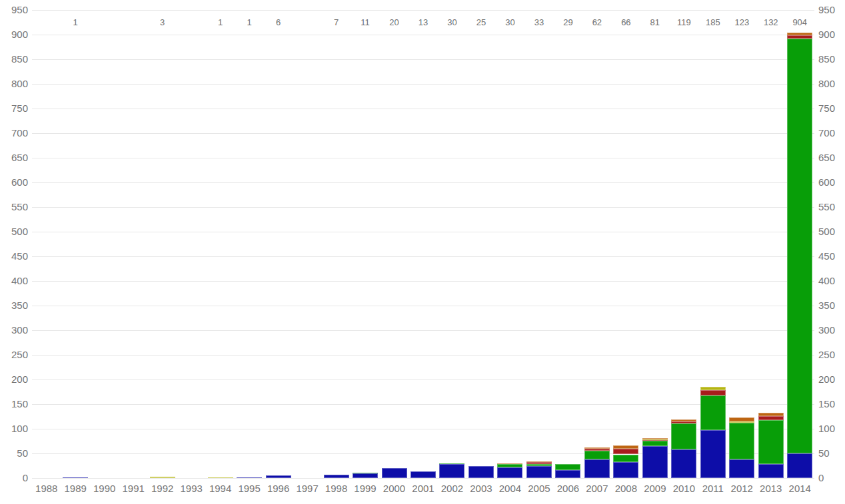 This screenshot has width=845, height=504. Describe the element at coordinates (14, 158) in the screenshot. I see `y-axis-label-left: 650` at that location.